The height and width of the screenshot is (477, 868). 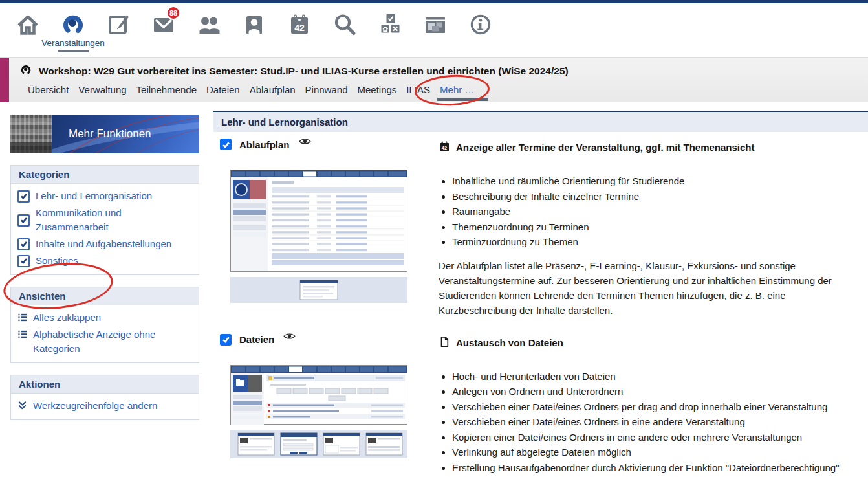 I want to click on list-view-icon, so click(x=22, y=335).